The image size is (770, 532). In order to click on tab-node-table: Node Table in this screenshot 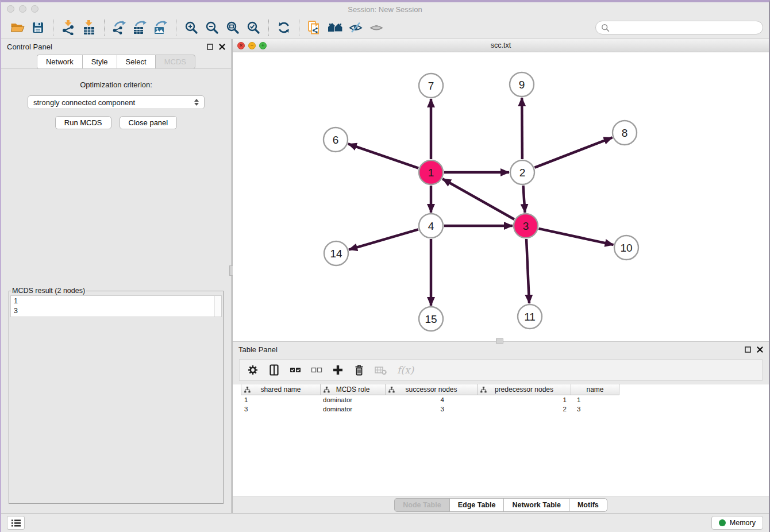, I will do `click(422, 505)`.